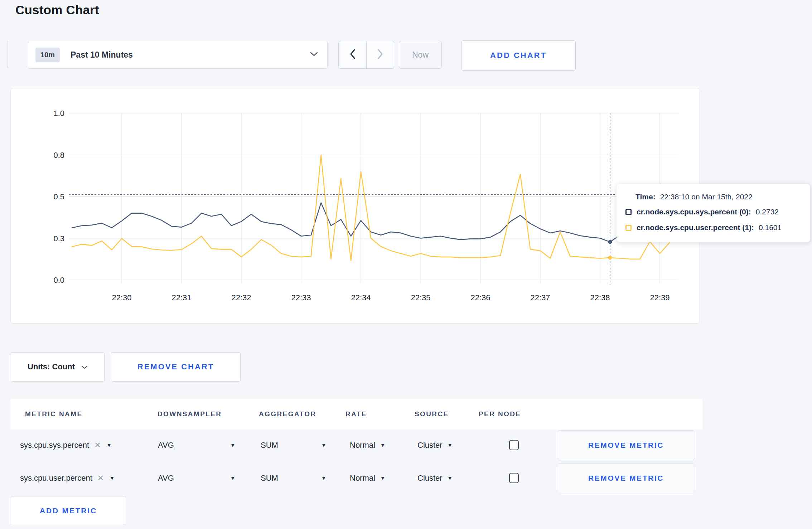  Describe the element at coordinates (629, 228) in the screenshot. I see `series-user-swatch-icon` at that location.